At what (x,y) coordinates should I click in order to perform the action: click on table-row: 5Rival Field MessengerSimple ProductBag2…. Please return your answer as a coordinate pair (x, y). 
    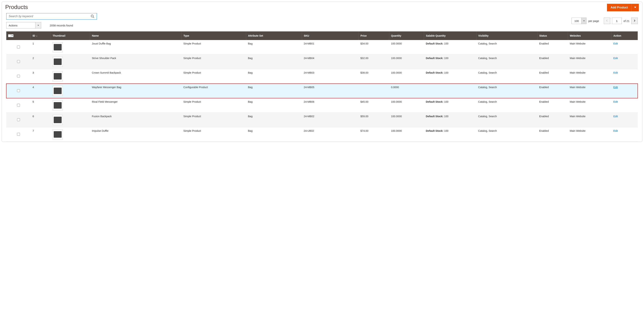
    Looking at the image, I should click on (322, 105).